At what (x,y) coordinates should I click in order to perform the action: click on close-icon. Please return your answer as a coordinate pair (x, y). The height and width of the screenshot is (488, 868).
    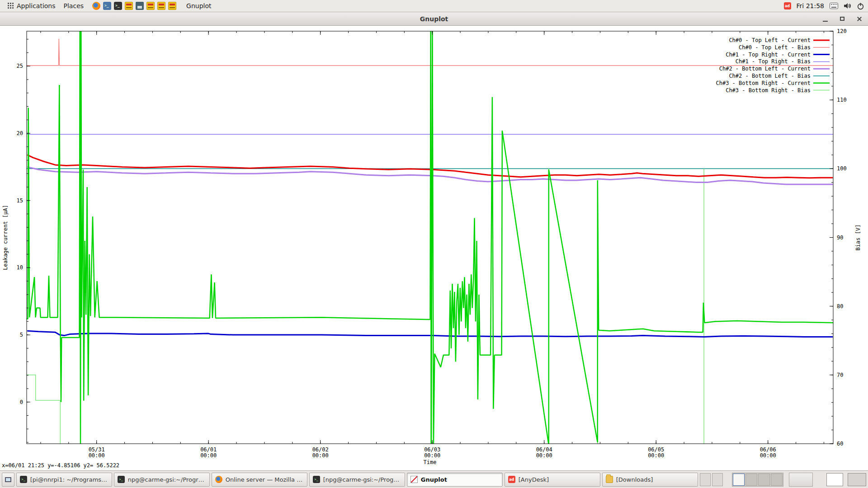
    Looking at the image, I should click on (859, 19).